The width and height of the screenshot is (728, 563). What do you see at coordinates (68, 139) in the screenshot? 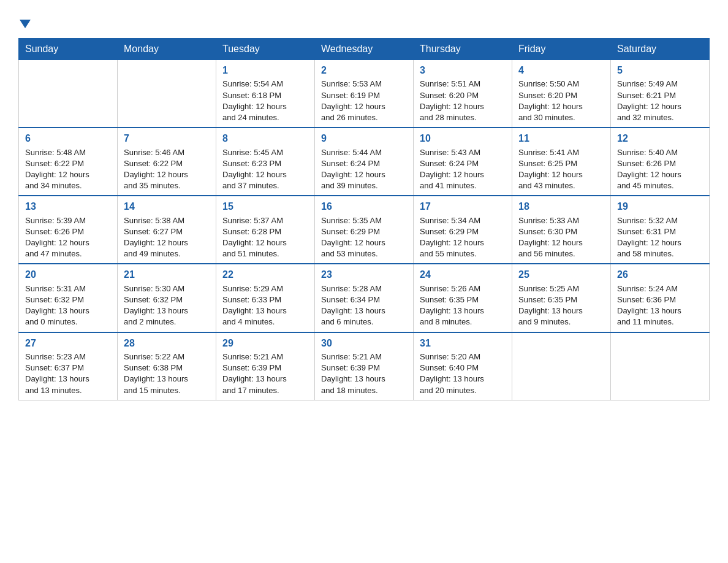
I see `day-number: 6` at bounding box center [68, 139].